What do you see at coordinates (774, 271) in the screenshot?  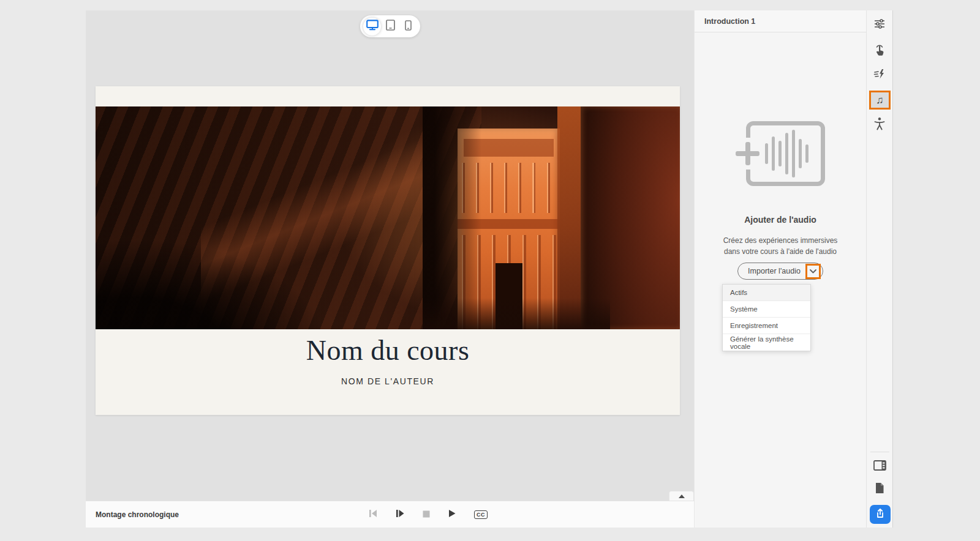 I see `import-audio-label: Importer l'audio` at bounding box center [774, 271].